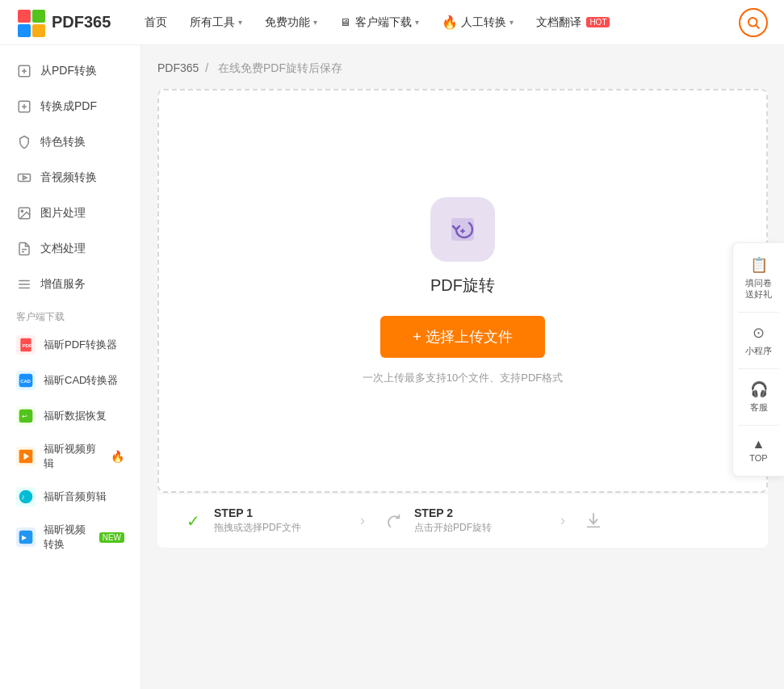 This screenshot has width=784, height=689. What do you see at coordinates (26, 416) in the screenshot?
I see `data-recovery-icon: ↩` at bounding box center [26, 416].